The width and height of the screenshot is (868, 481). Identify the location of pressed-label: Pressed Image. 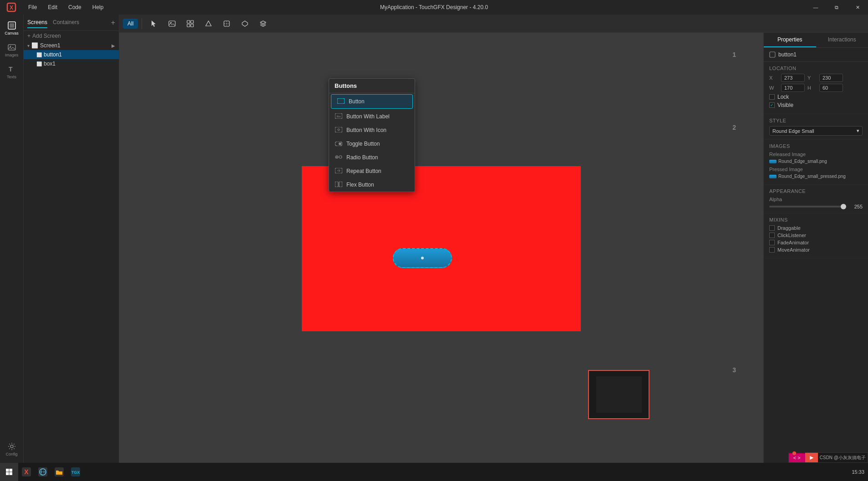
(816, 169).